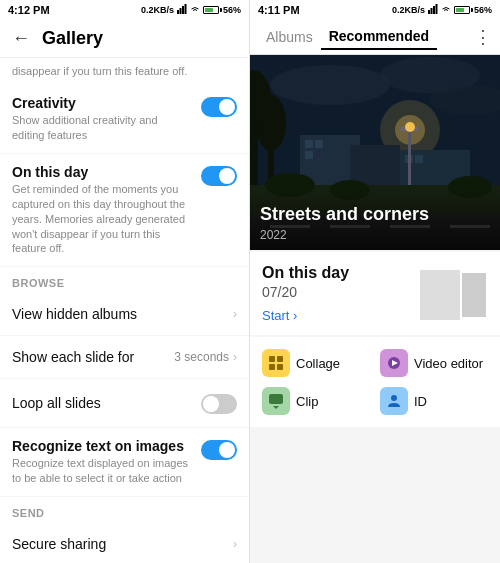 The image size is (500, 563). Describe the element at coordinates (219, 450) in the screenshot. I see `recognize-toggle` at that location.